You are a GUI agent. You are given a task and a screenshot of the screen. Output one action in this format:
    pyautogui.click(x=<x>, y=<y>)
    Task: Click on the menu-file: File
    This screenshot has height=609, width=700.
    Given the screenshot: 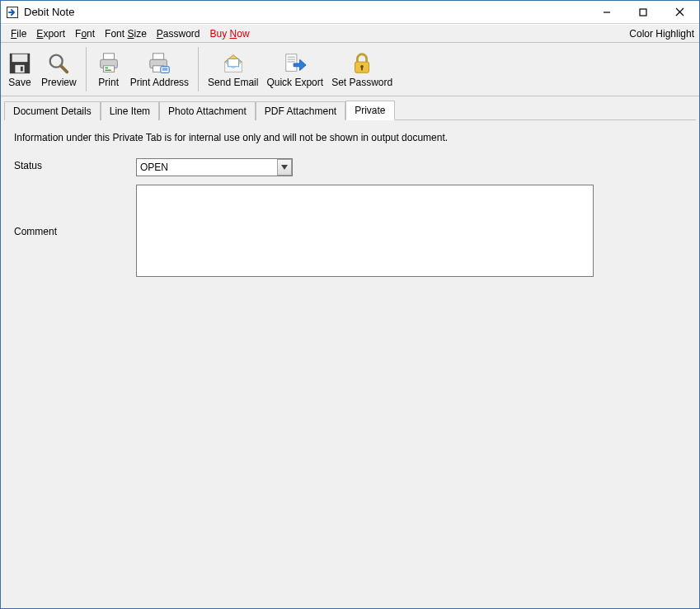 What is the action you would take?
    pyautogui.click(x=18, y=34)
    